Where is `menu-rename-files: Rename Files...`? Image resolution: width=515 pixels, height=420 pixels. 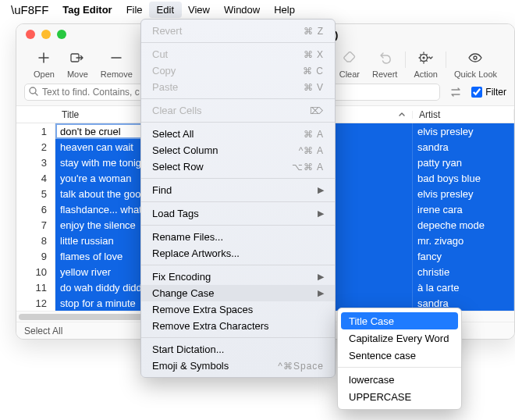
menu-rename-files: Rename Files... is located at coordinates (238, 237).